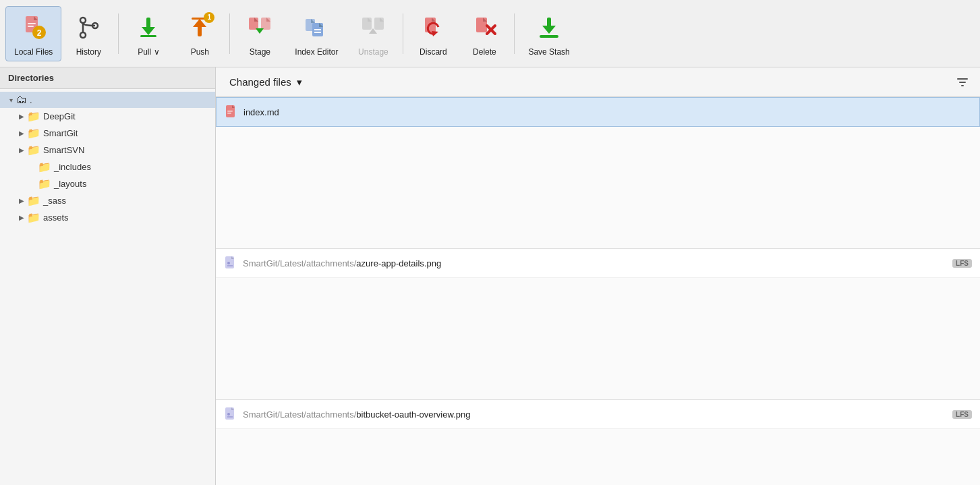 This screenshot has width=980, height=485. What do you see at coordinates (22, 201) in the screenshot?
I see `tree-toggle-sass: ▶` at bounding box center [22, 201].